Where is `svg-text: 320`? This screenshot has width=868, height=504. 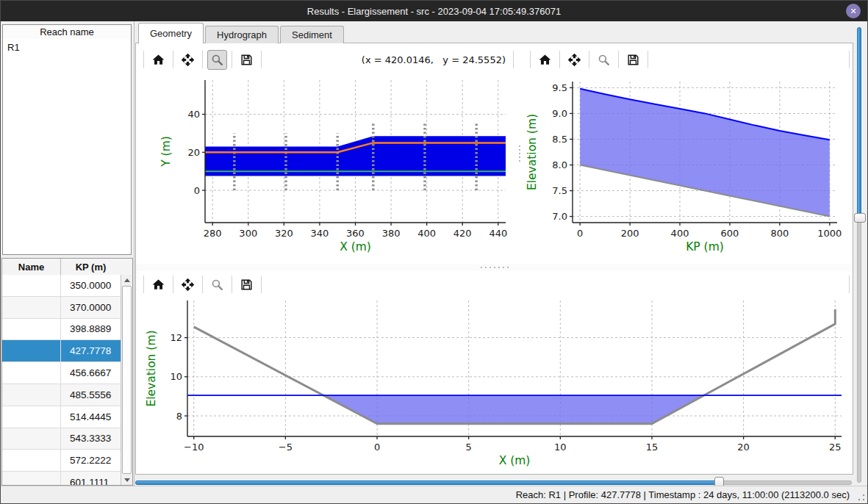
svg-text: 320 is located at coordinates (284, 234).